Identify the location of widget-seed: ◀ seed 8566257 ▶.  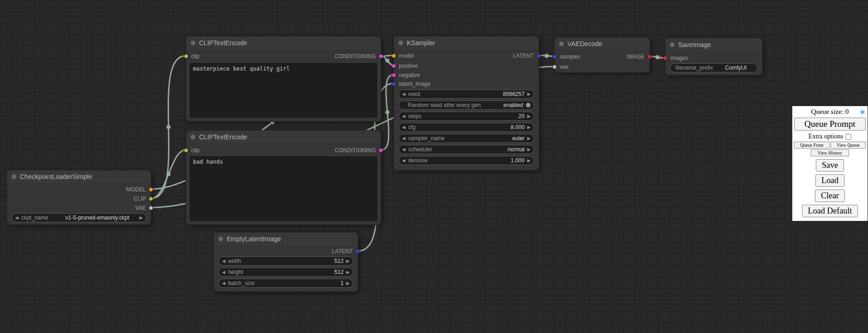
(466, 94).